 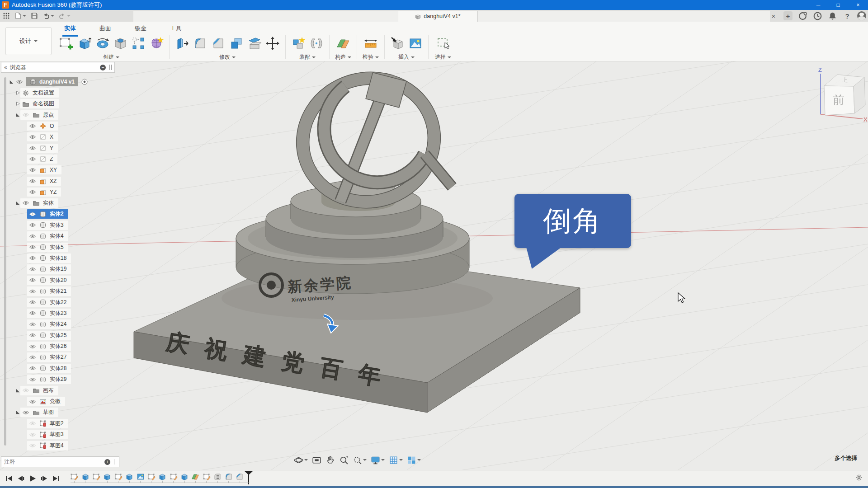 I want to click on browser-item-body: 实体21, so click(x=58, y=291).